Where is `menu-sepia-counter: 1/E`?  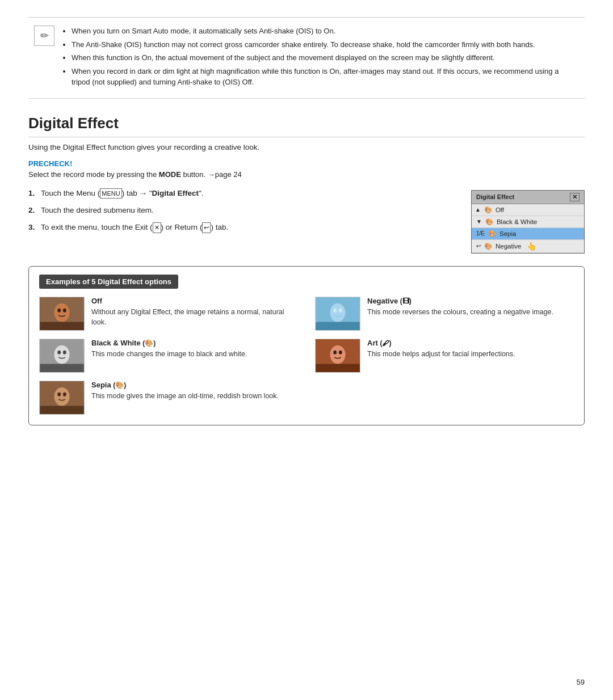
menu-sepia-counter: 1/E is located at coordinates (480, 234).